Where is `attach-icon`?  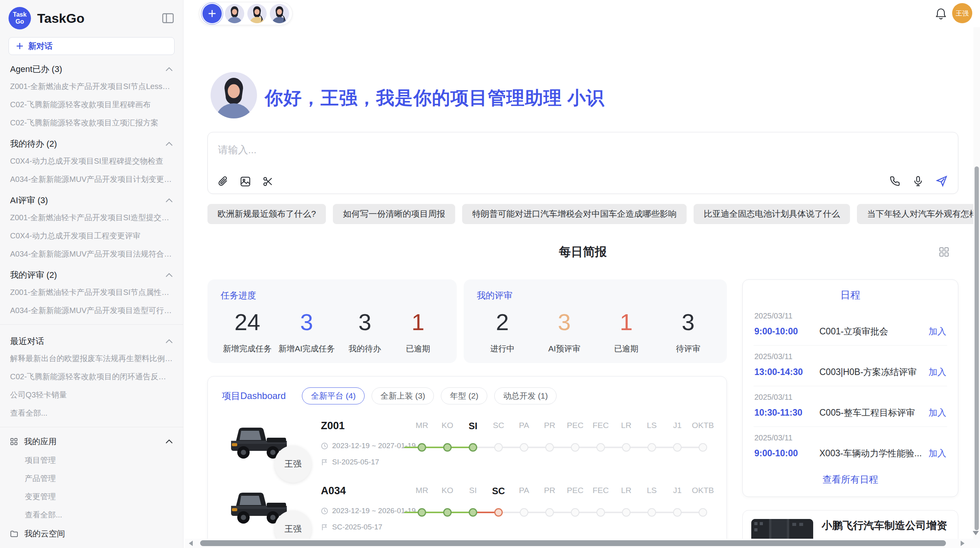
attach-icon is located at coordinates (223, 182).